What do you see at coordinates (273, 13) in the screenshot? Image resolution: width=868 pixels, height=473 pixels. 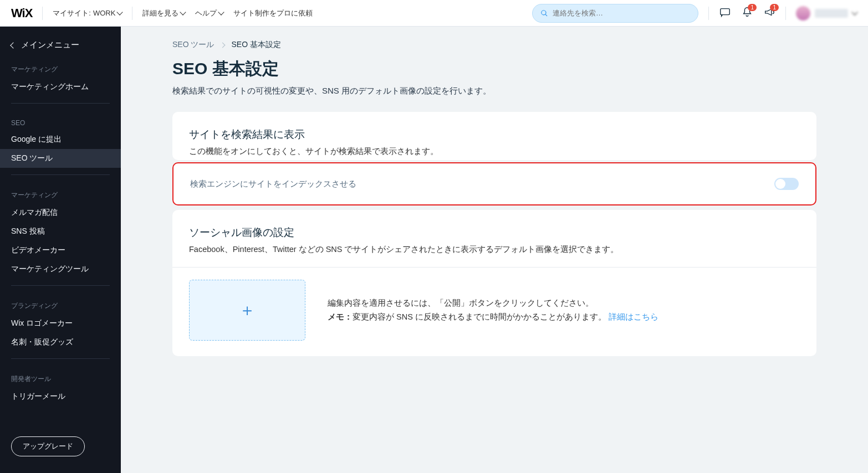 I see `hire-pro-link: サイト制作をプロに依頼` at bounding box center [273, 13].